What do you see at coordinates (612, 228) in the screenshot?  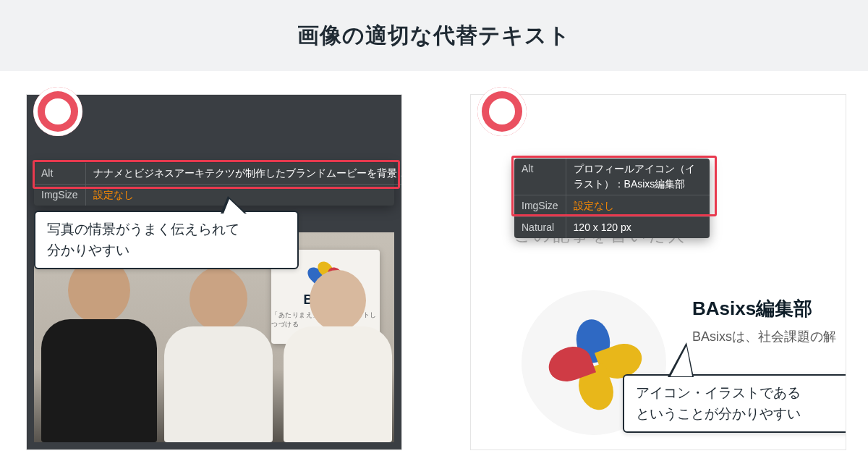 I see `tooltip-row-natural: Natural 120 x 120 px` at bounding box center [612, 228].